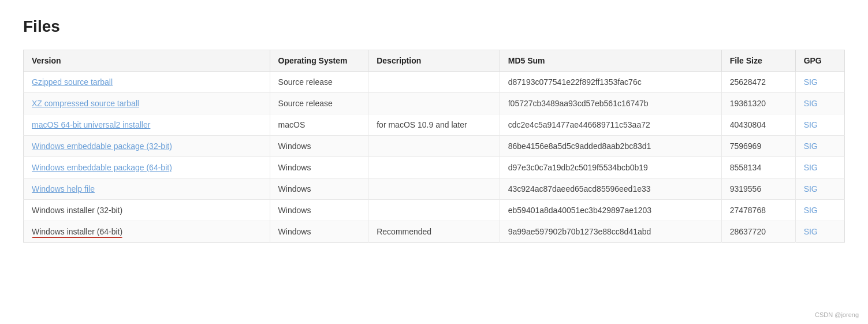 The image size is (868, 324). Describe the element at coordinates (434, 125) in the screenshot. I see `cell-description: for macOS 10.9 and later` at that location.